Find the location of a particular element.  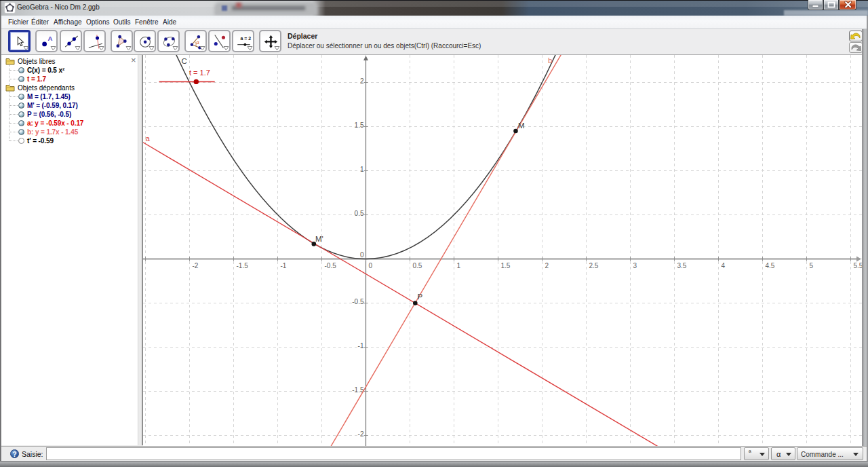

svg-text: a is located at coordinates (148, 138).